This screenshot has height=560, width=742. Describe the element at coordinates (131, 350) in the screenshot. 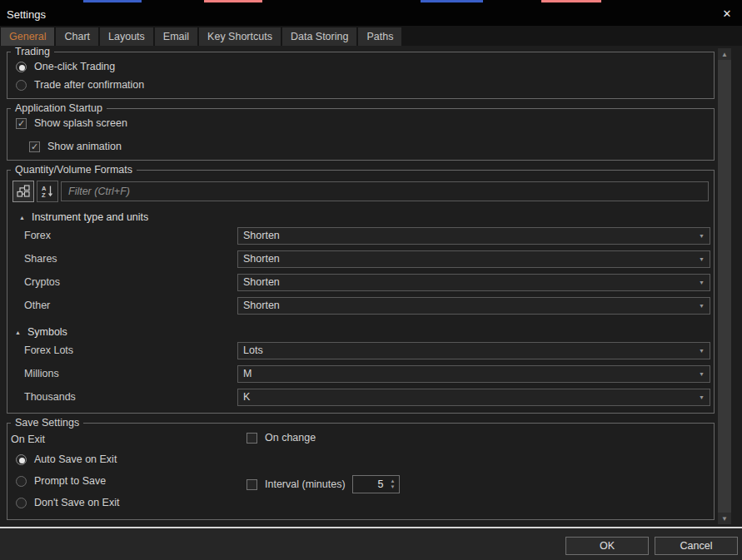

I see `row-label: Forex Lots` at that location.